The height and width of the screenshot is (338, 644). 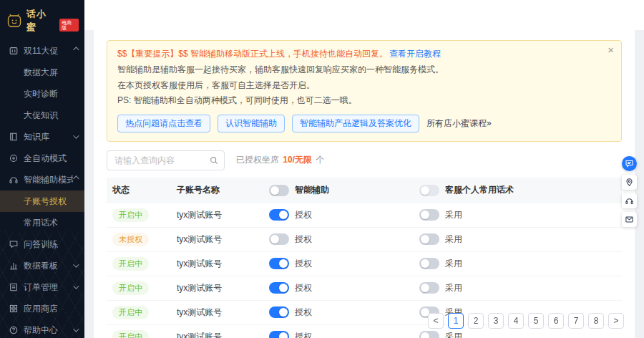 I want to click on sidebar-subitem: 常用话术, so click(x=42, y=223).